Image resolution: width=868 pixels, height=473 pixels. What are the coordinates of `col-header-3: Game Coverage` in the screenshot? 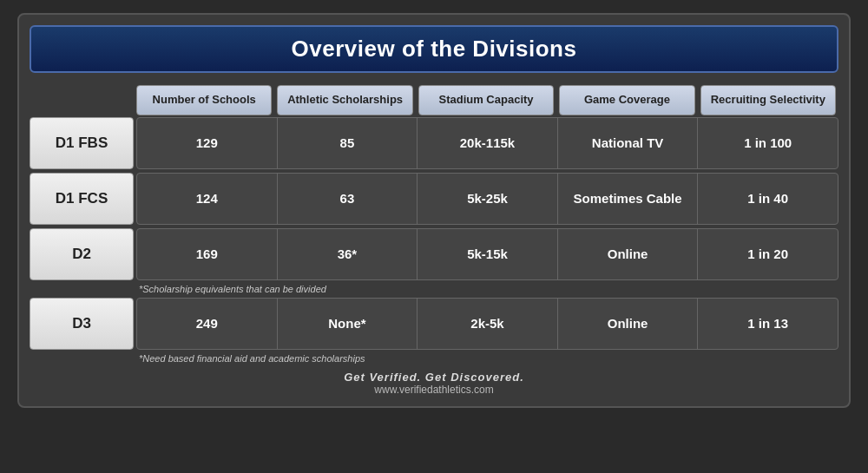 It's located at (627, 101).